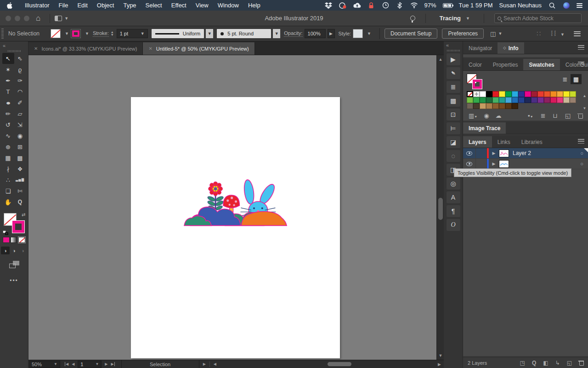 This screenshot has width=588, height=368. I want to click on horizontal-scrollbar-thumb, so click(339, 364).